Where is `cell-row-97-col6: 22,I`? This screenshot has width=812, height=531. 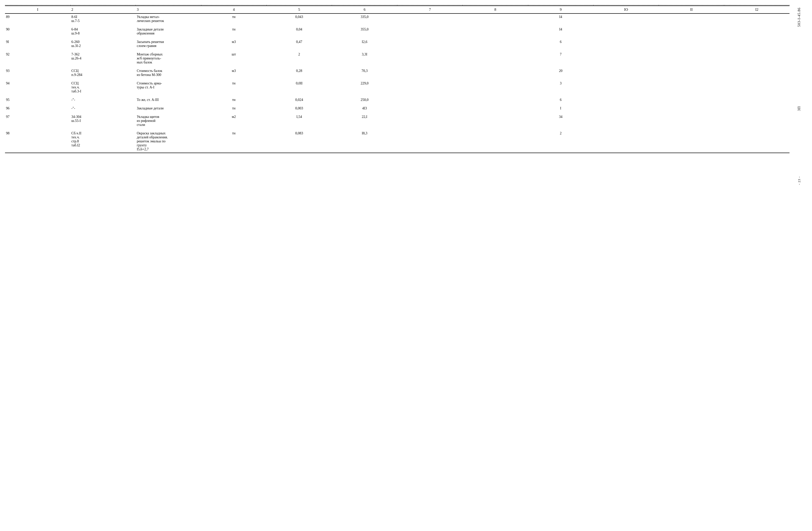 cell-row-97-col6: 22,I is located at coordinates (365, 121).